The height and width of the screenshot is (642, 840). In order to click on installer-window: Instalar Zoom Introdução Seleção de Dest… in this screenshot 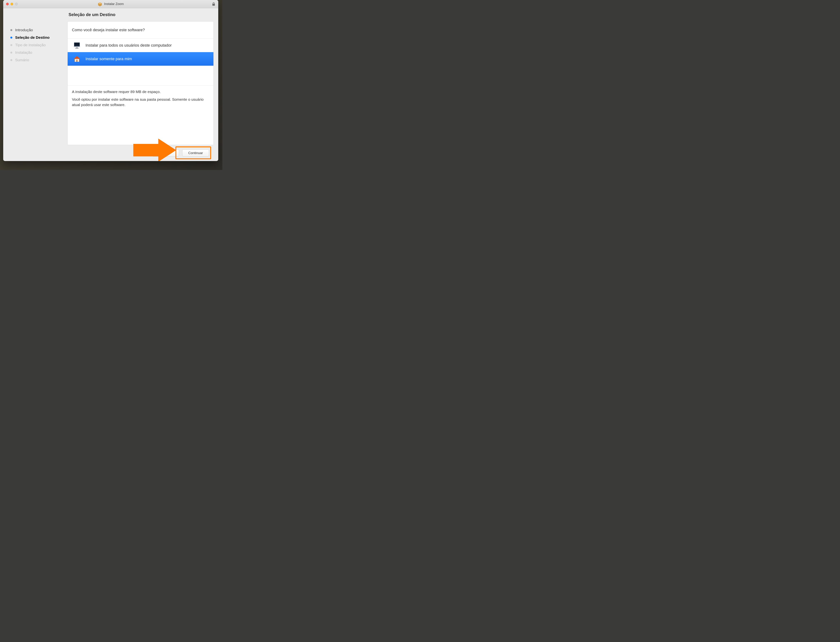, I will do `click(111, 80)`.